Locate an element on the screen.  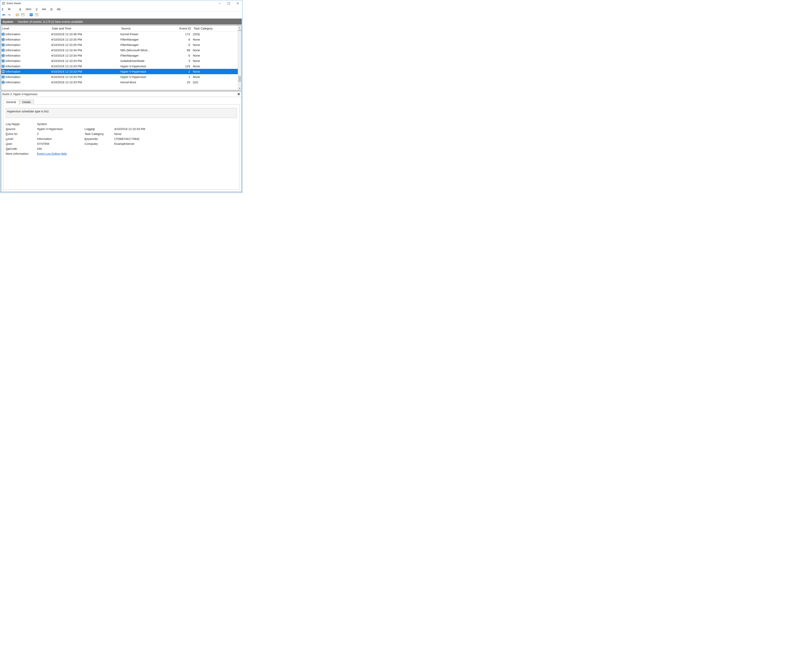
detail-close-icon: ✕ is located at coordinates (239, 94).